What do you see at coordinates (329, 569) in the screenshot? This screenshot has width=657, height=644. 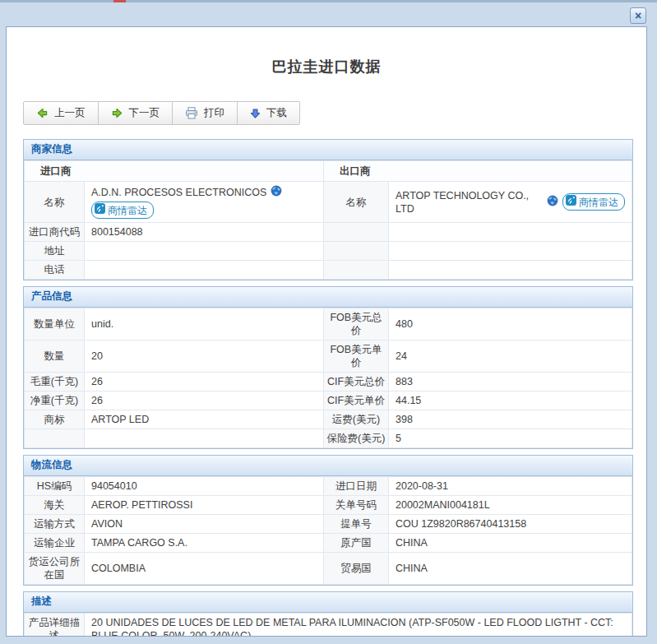 I see `table-row: 货运公司所在国 COLOMBIA 贸易国 CHINA` at bounding box center [329, 569].